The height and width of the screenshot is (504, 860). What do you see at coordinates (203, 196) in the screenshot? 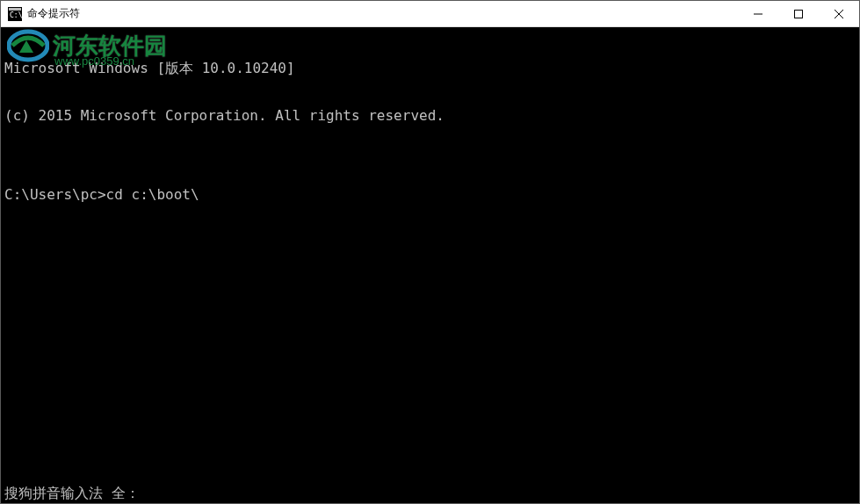
I see `cursor` at bounding box center [203, 196].